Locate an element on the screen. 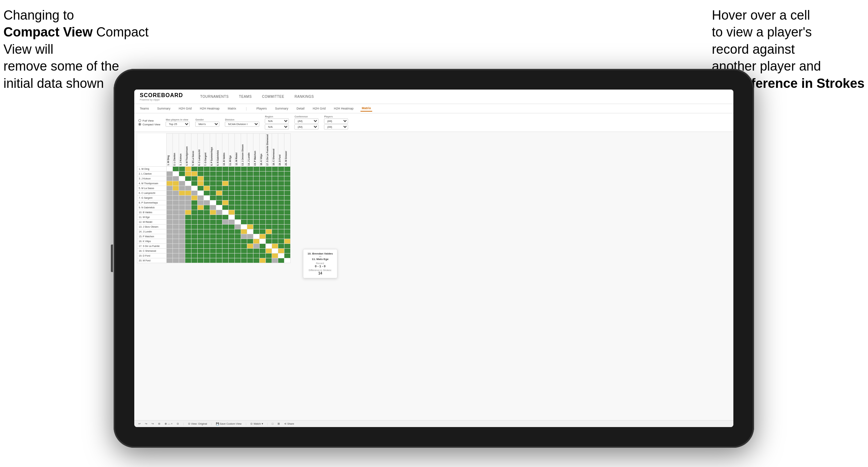 This screenshot has width=868, height=467. grid-button: ⊞ is located at coordinates (279, 424).